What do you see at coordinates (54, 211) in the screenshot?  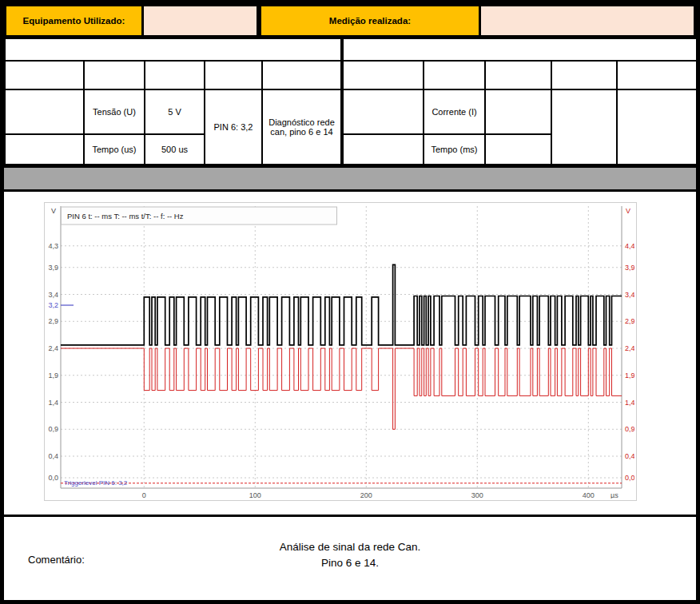 I see `y-axis-left-unit: V` at bounding box center [54, 211].